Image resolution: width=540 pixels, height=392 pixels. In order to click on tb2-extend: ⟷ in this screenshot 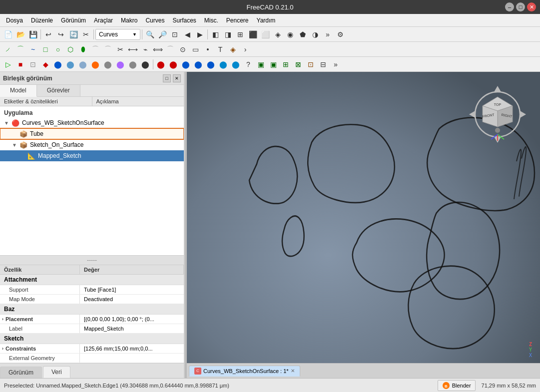, I will do `click(133, 49)`.